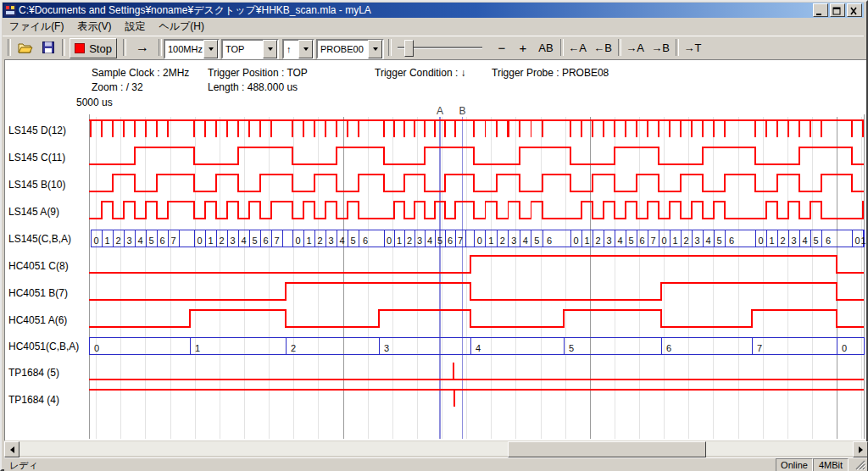  Describe the element at coordinates (607, 449) in the screenshot. I see `scrollbar-thumb` at that location.